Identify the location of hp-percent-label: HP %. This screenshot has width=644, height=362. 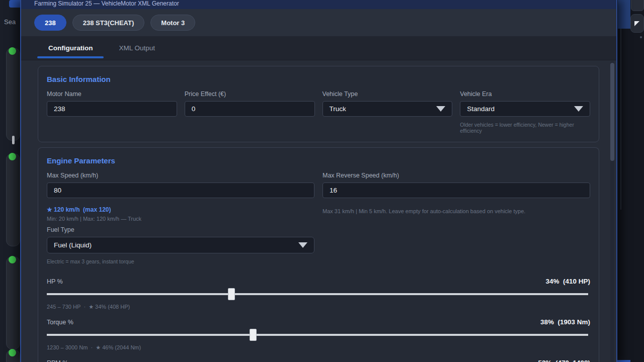
(55, 282).